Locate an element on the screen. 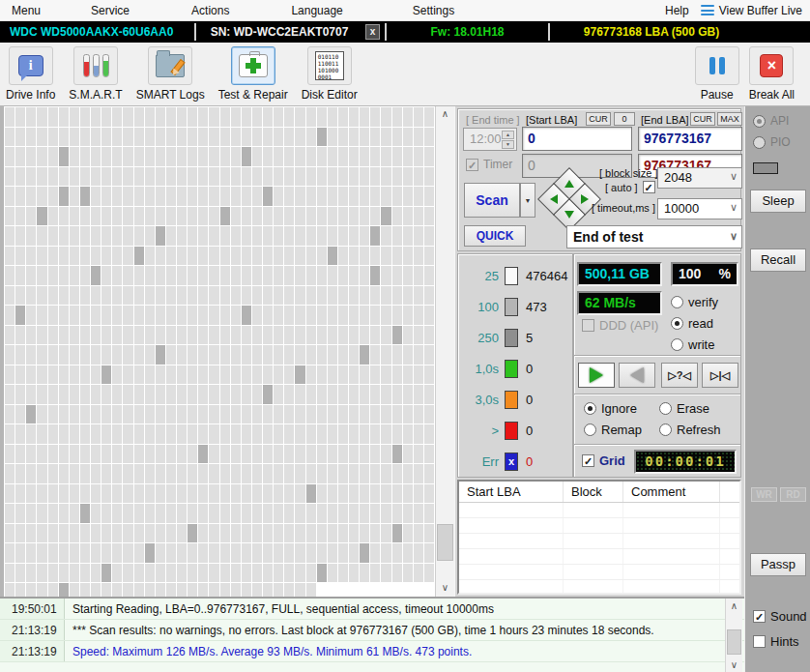  sleep-button: Sleep is located at coordinates (778, 201).